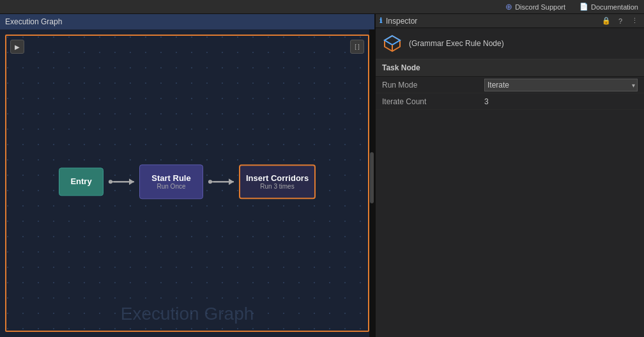 This screenshot has height=337, width=644. Describe the element at coordinates (510, 43) in the screenshot. I see `node-info-row: (Grammar Exec Rule Node)` at that location.